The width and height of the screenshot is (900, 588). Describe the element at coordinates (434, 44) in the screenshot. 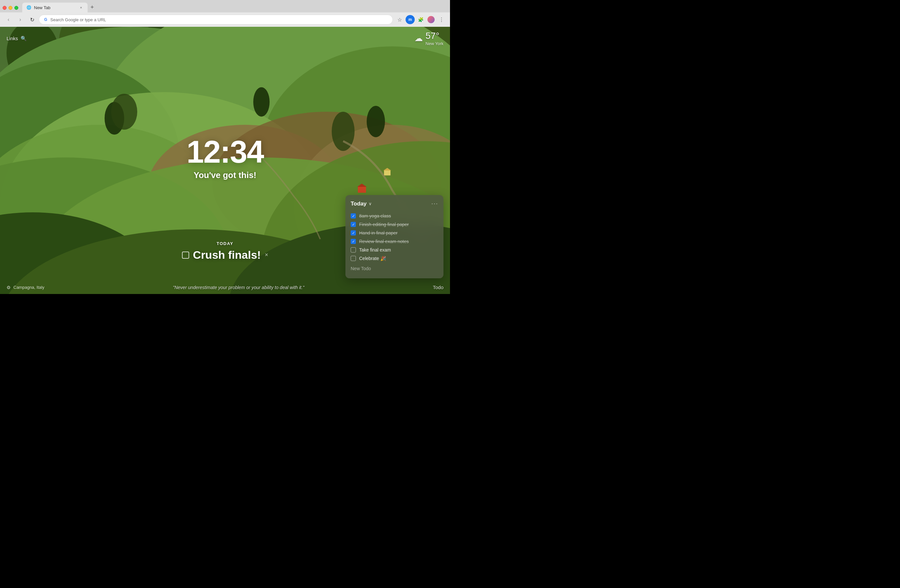

I see `weather-location: New York` at that location.